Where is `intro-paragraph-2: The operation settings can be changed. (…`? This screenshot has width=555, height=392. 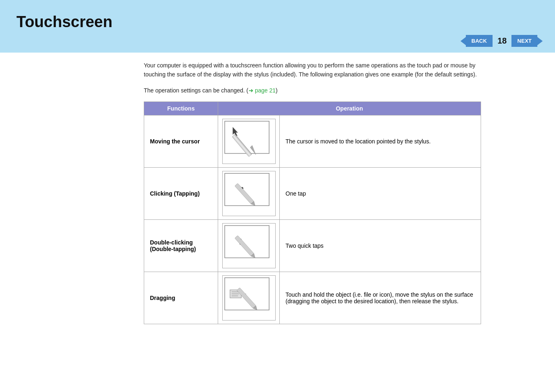
intro-paragraph-2: The operation settings can be changed. (… is located at coordinates (312, 90).